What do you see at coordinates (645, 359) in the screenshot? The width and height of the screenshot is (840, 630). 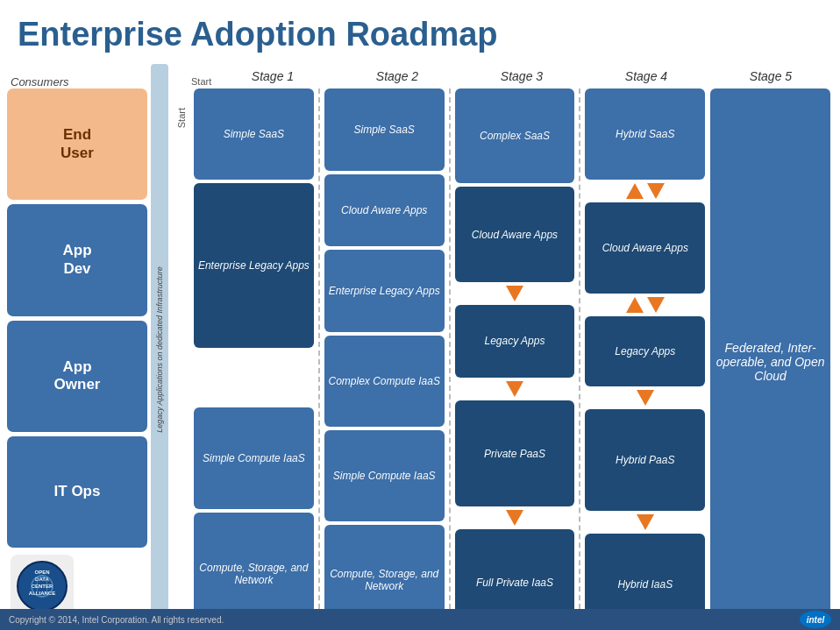 I see `stage4-col: Hybrid SaaS Cloud Aware Apps Legacy Apps` at bounding box center [645, 359].